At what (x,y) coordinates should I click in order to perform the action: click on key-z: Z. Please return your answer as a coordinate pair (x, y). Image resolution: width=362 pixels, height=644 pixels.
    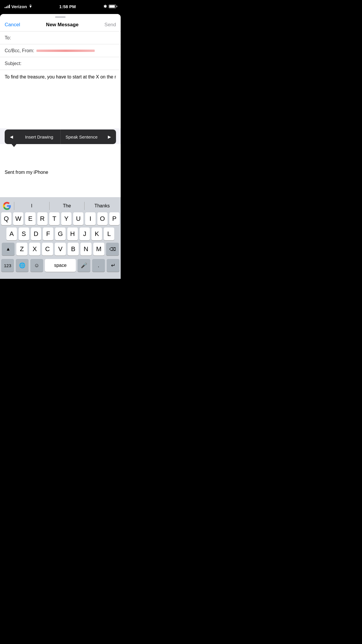
    Looking at the image, I should click on (22, 249).